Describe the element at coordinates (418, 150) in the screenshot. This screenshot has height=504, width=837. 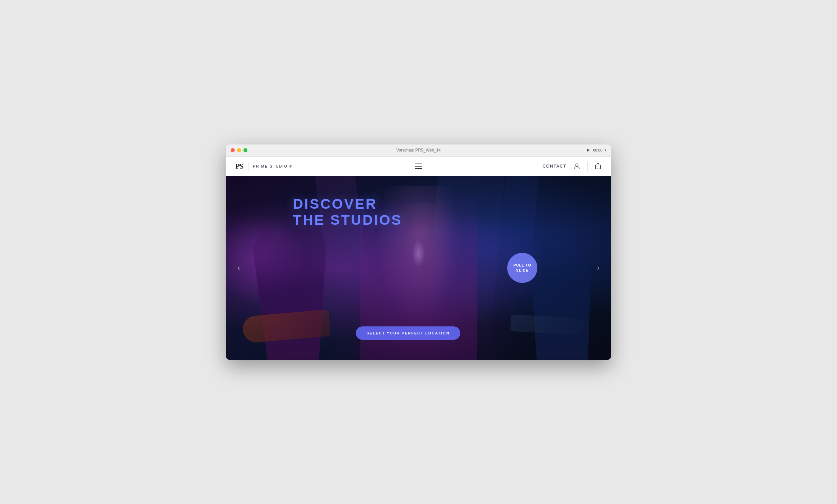
I see `window-title: Vorschau: PRS_Web_14` at that location.